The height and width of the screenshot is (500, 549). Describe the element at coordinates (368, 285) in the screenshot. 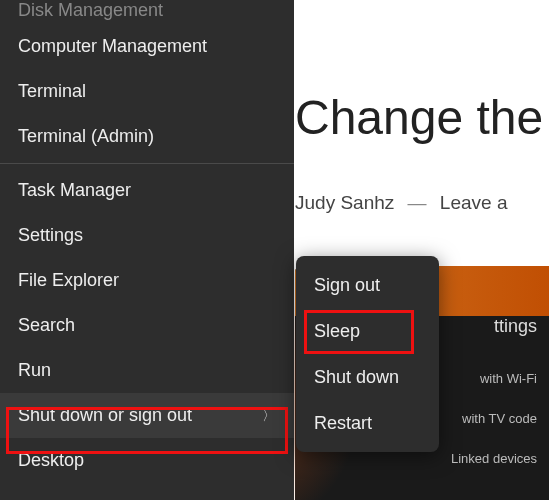

I see `submenu-item-sign-out: Sign out` at that location.